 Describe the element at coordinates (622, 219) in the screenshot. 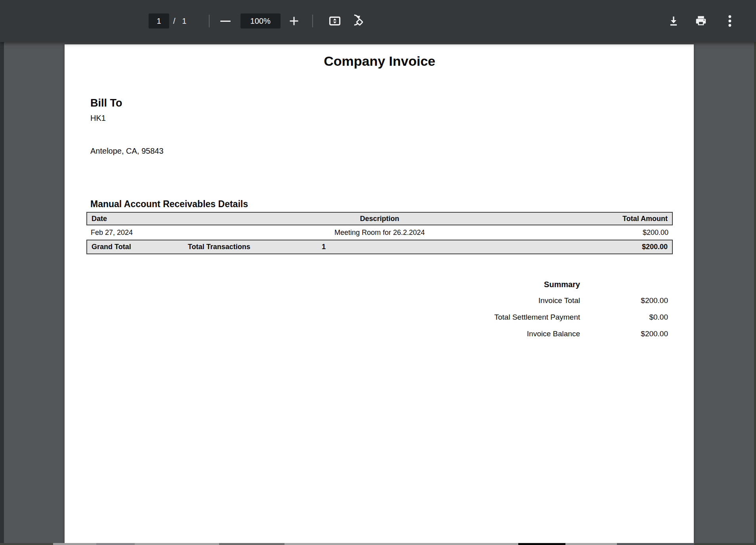

I see `header-total-amount: Total Amount` at that location.